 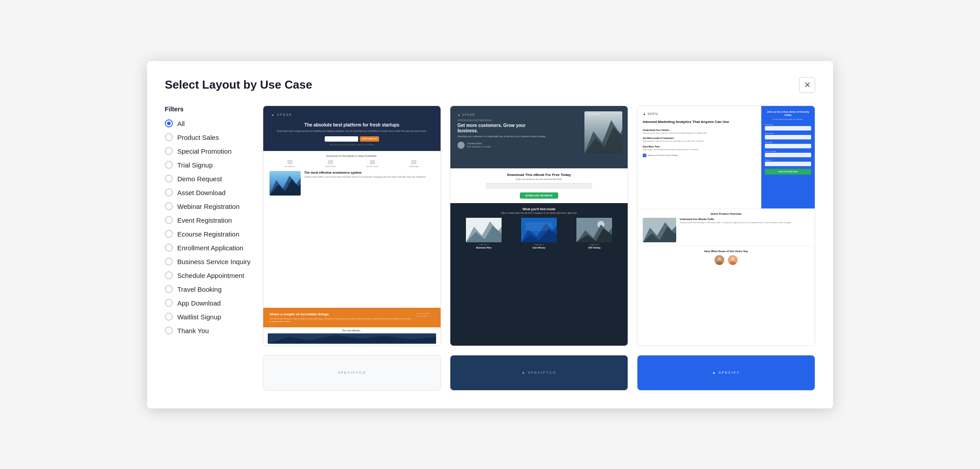 What do you see at coordinates (169, 179) in the screenshot?
I see `filter-radio-demo-request` at bounding box center [169, 179].